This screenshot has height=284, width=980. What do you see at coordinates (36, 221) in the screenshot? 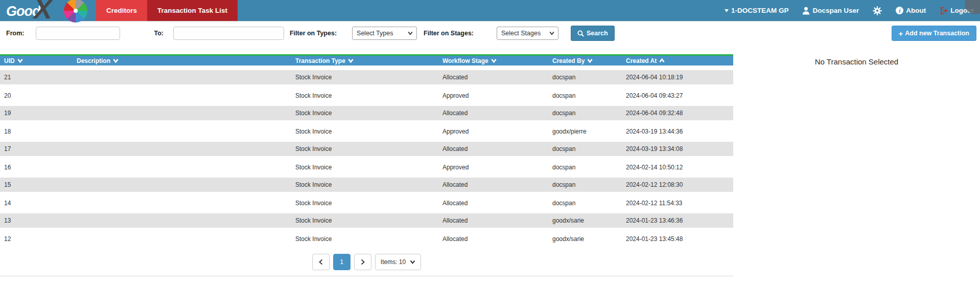
I see `cell-uid: 13` at bounding box center [36, 221].